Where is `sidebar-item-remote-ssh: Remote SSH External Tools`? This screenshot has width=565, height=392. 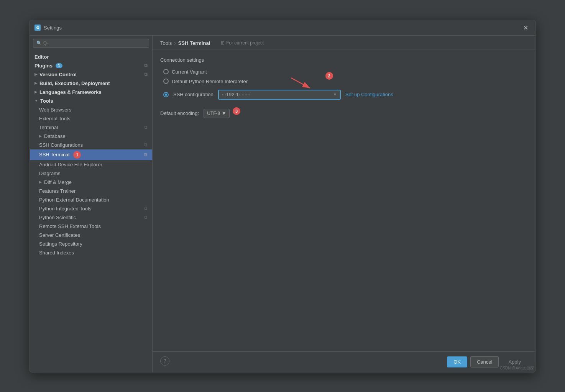 sidebar-item-remote-ssh: Remote SSH External Tools is located at coordinates (91, 226).